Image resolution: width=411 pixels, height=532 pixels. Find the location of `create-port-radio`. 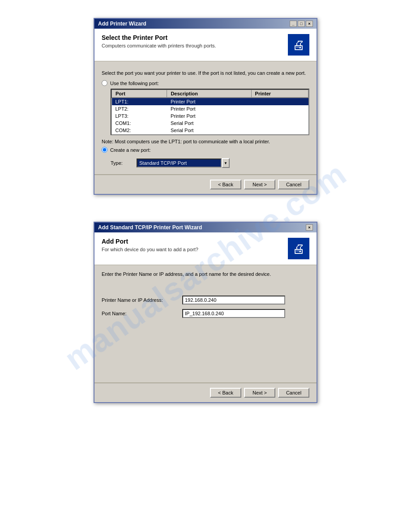

create-port-radio is located at coordinates (105, 150).